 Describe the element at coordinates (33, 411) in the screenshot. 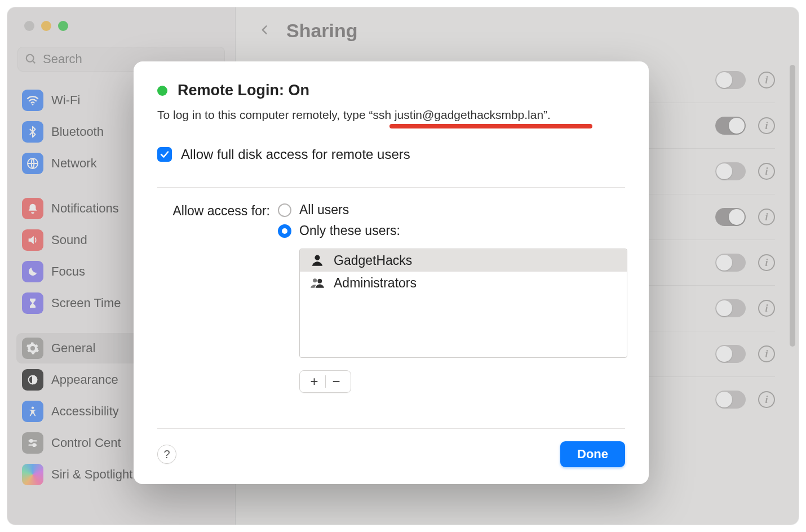

I see `accessibility-icon` at that location.